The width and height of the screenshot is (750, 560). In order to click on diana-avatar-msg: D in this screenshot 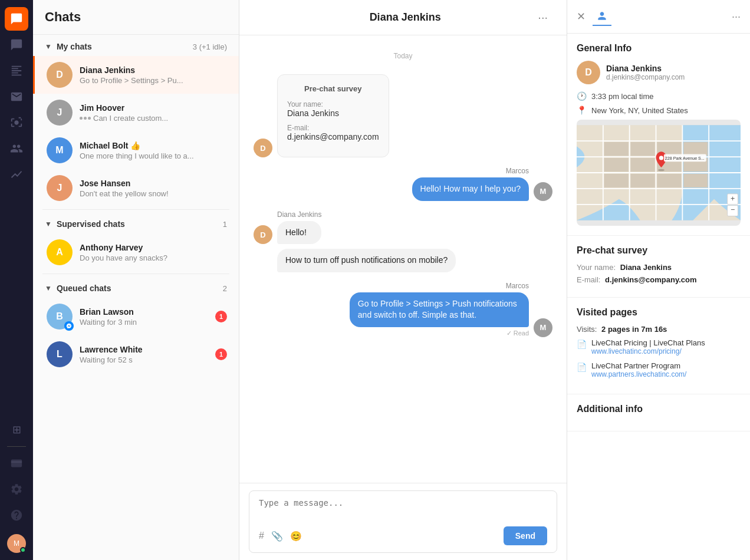, I will do `click(263, 235)`.